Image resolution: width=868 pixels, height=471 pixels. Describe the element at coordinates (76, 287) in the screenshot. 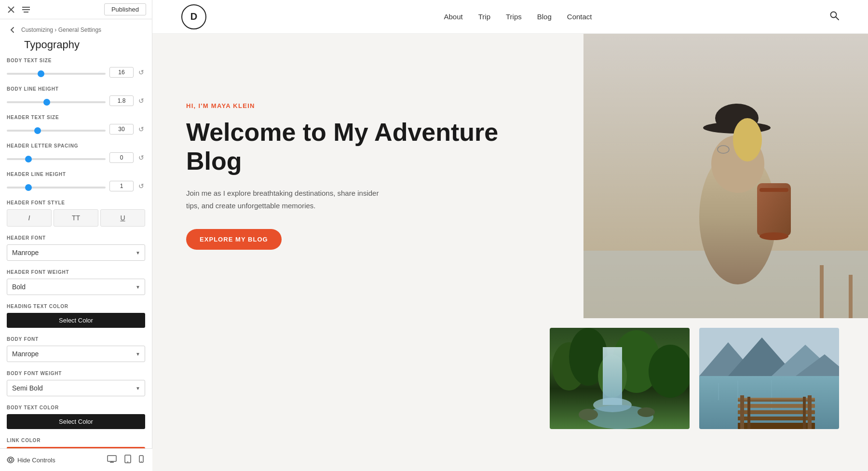

I see `header-font-weight-select-wrapper: Thin Light Regular Semi Bold Bold Extra …` at that location.